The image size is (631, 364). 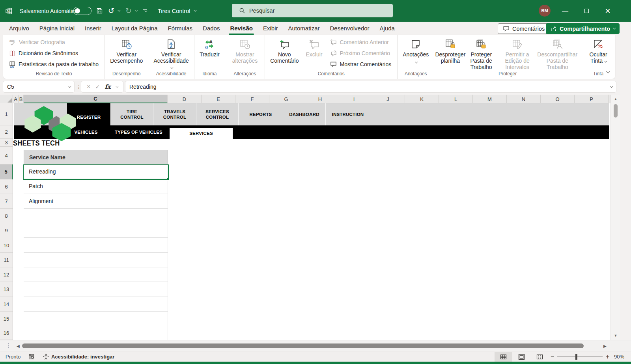 I want to click on page-layout-view-button, so click(x=521, y=357).